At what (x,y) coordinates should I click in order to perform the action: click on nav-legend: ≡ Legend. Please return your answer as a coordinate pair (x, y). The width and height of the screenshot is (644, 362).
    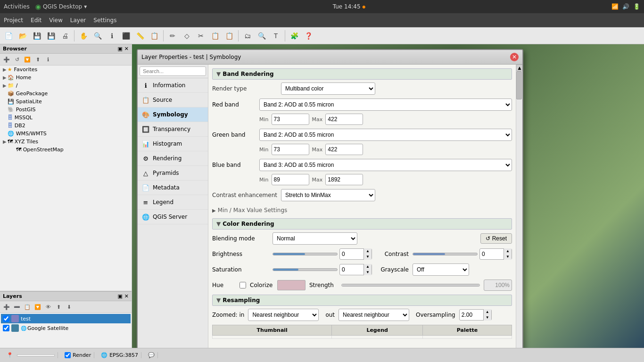
    Looking at the image, I should click on (173, 203).